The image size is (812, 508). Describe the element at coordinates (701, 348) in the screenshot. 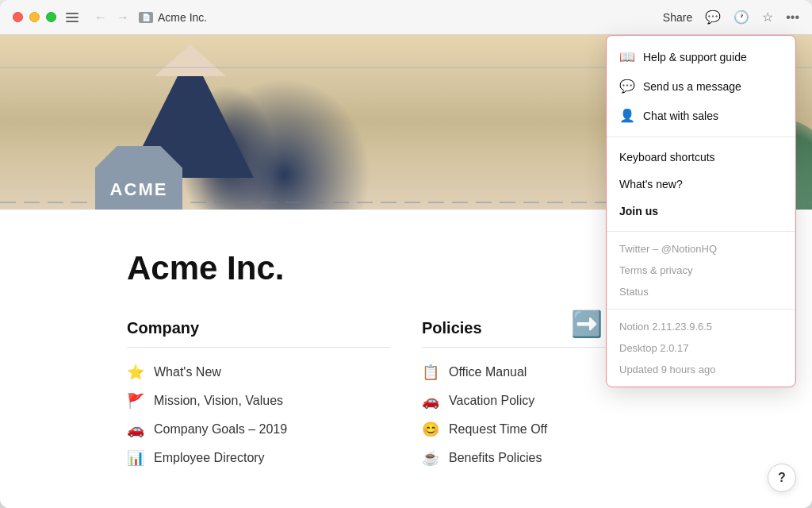

I see `menu-section-version: Notion 2.11.23.9.6.5 Desktop 2.0.17 Upda…` at that location.